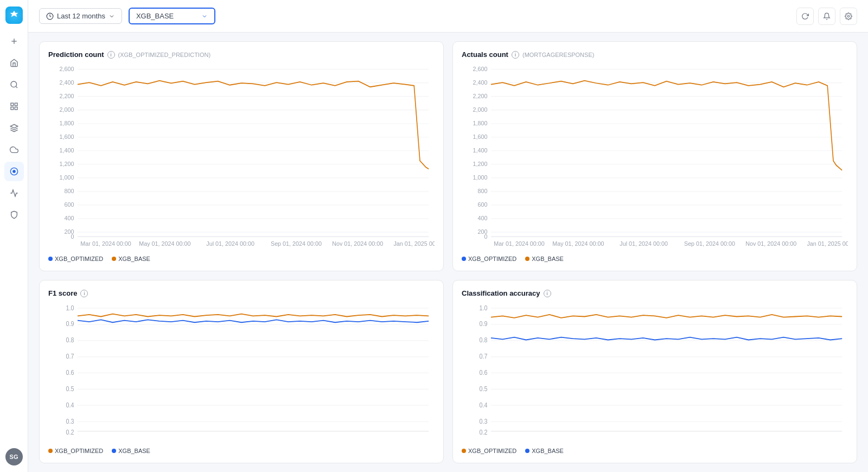 The height and width of the screenshot is (472, 868). I want to click on notifications-button, so click(827, 16).